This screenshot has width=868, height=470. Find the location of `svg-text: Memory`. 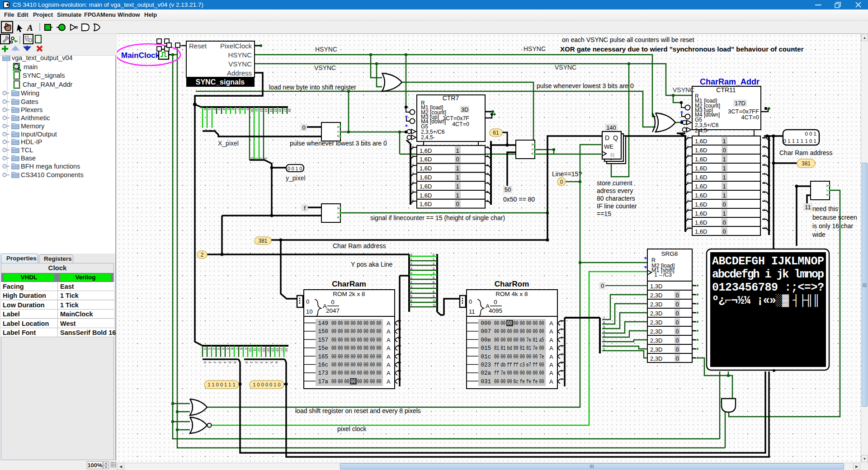

svg-text: Memory is located at coordinates (33, 126).